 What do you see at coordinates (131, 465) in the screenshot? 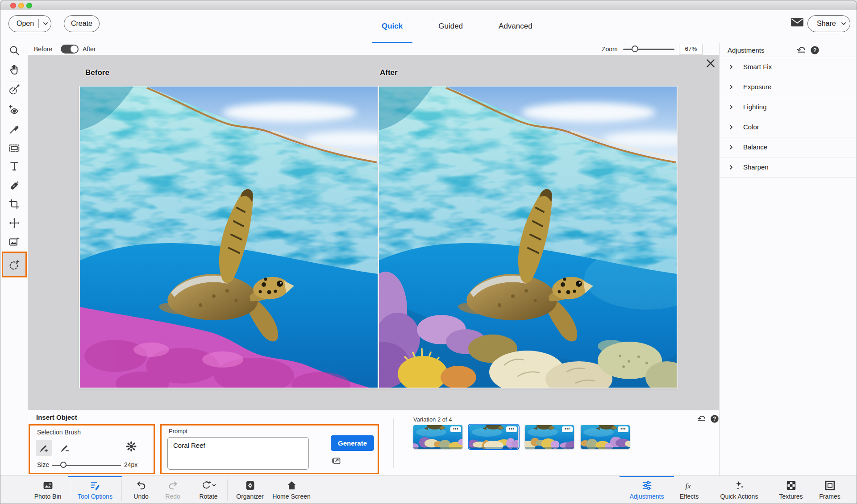
I see `brush-size-value: 24px` at bounding box center [131, 465].